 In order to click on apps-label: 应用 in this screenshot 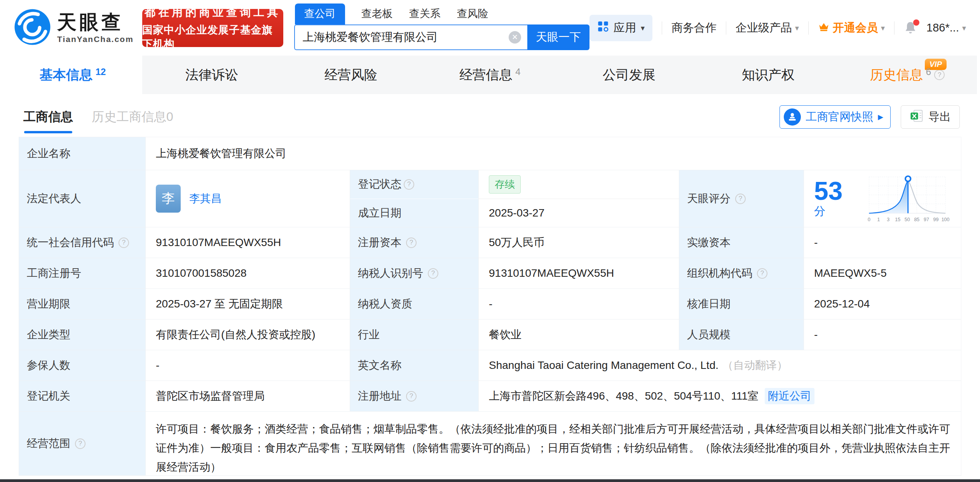, I will do `click(625, 28)`.